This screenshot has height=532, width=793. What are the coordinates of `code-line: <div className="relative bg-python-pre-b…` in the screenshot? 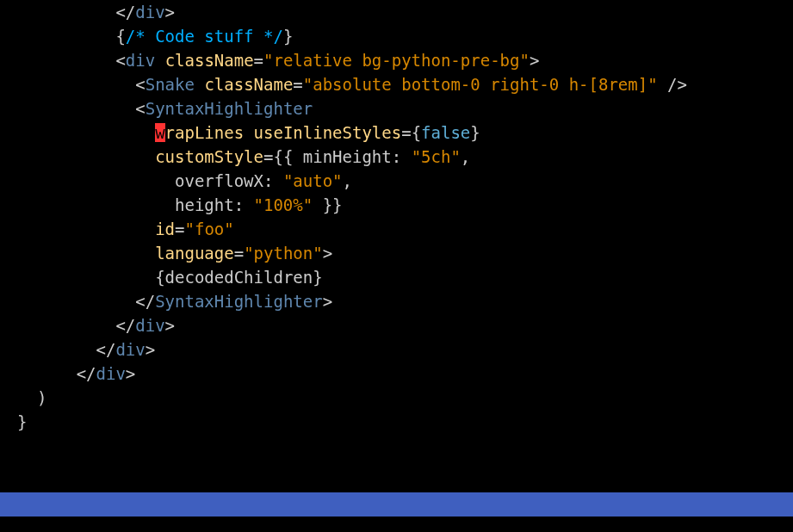 It's located at (405, 60).